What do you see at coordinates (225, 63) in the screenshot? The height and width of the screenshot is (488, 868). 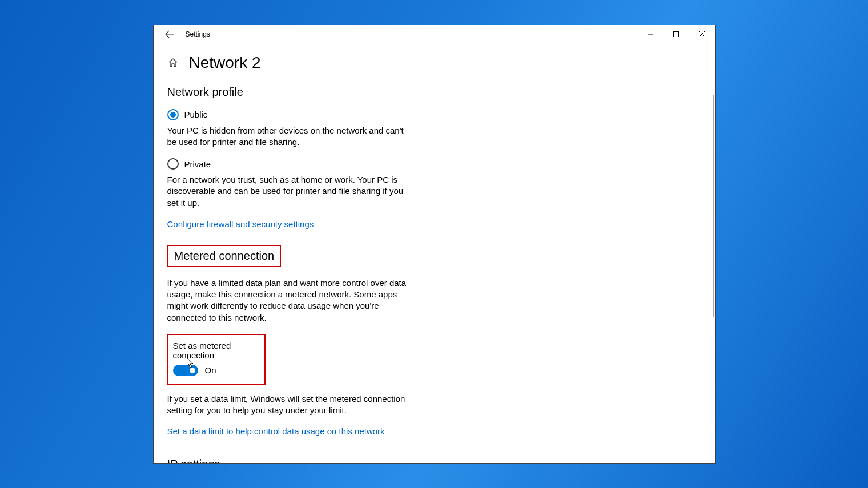 I see `page-title: Network 2` at bounding box center [225, 63].